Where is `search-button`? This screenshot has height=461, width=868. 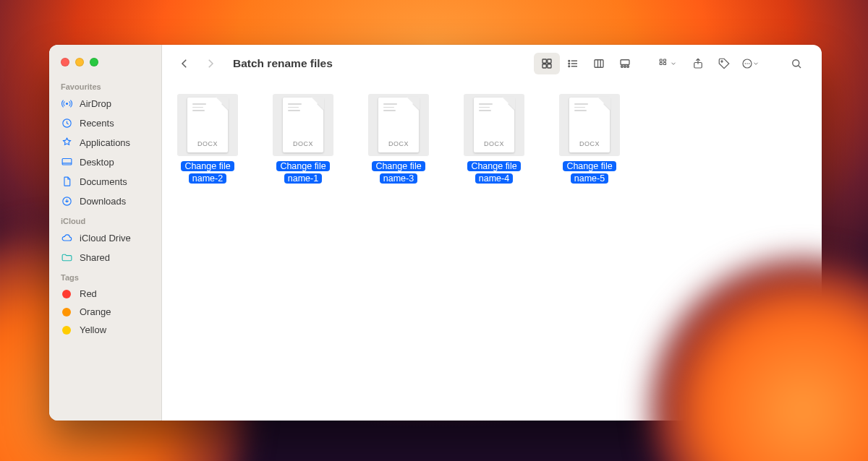 search-button is located at coordinates (796, 64).